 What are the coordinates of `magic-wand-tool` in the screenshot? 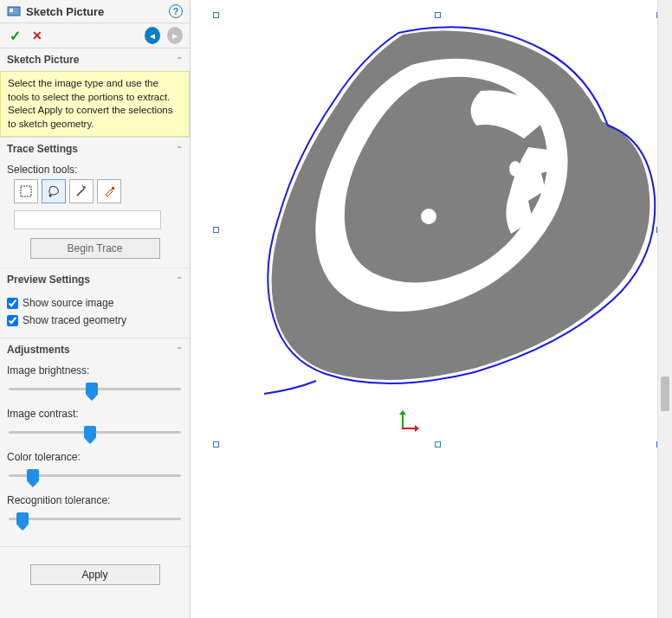 It's located at (81, 191).